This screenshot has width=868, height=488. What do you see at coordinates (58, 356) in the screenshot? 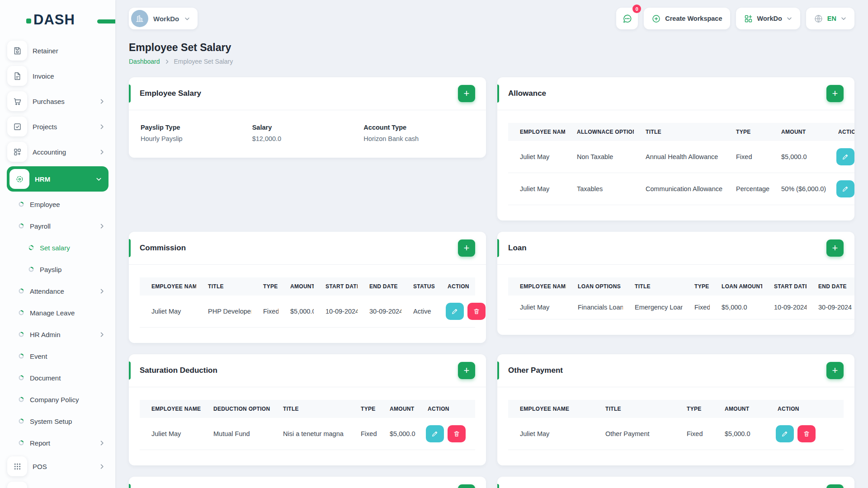
I see `sidebar-item-event: Event` at bounding box center [58, 356].